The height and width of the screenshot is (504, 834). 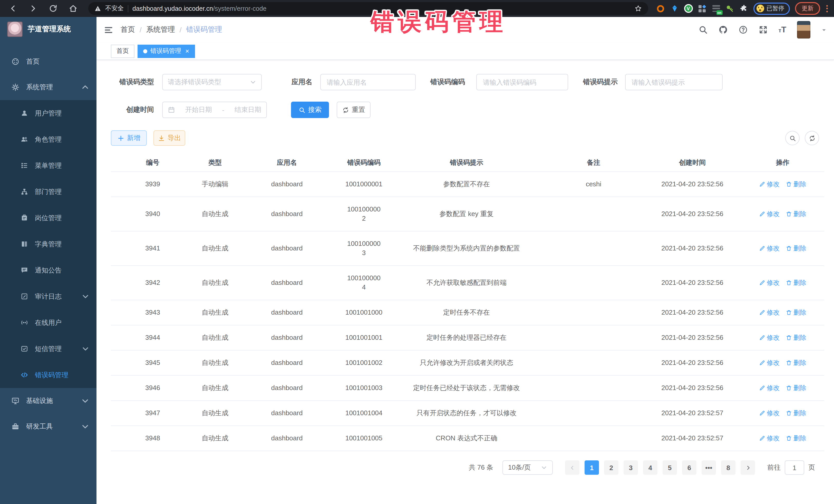 What do you see at coordinates (688, 8) in the screenshot?
I see `extension-green-v-icon: V` at bounding box center [688, 8].